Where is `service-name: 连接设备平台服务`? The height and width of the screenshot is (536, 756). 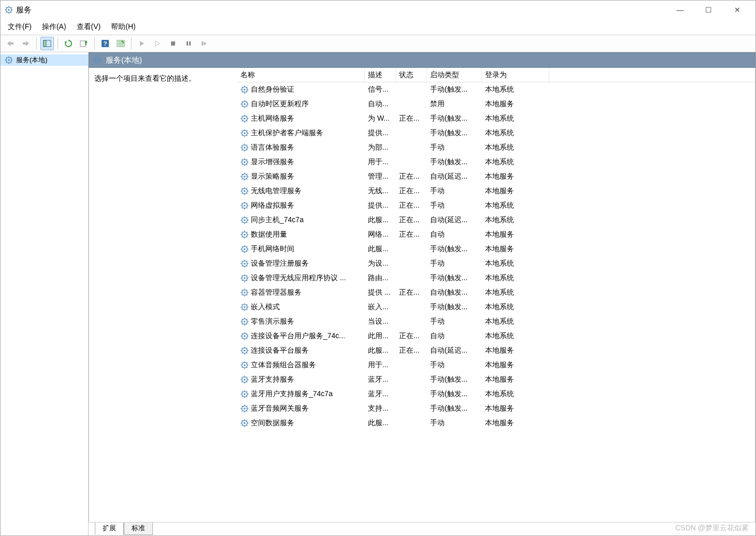 service-name: 连接设备平台服务 is located at coordinates (280, 351).